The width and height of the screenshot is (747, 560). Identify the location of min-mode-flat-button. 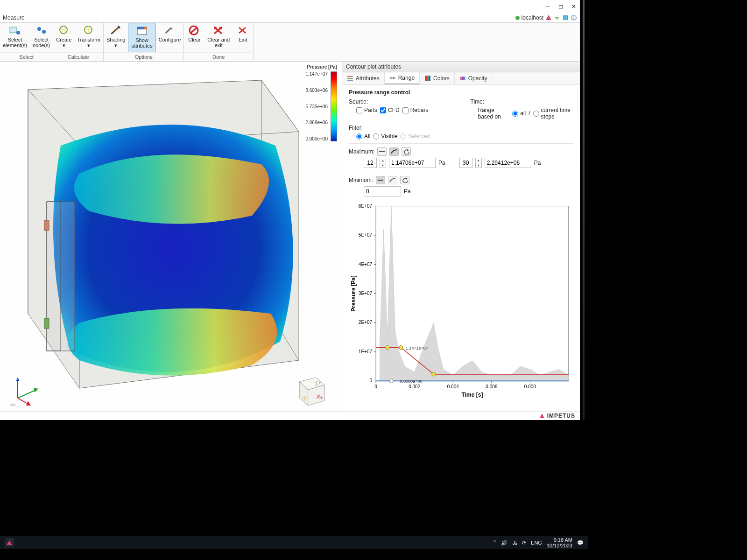
(381, 180).